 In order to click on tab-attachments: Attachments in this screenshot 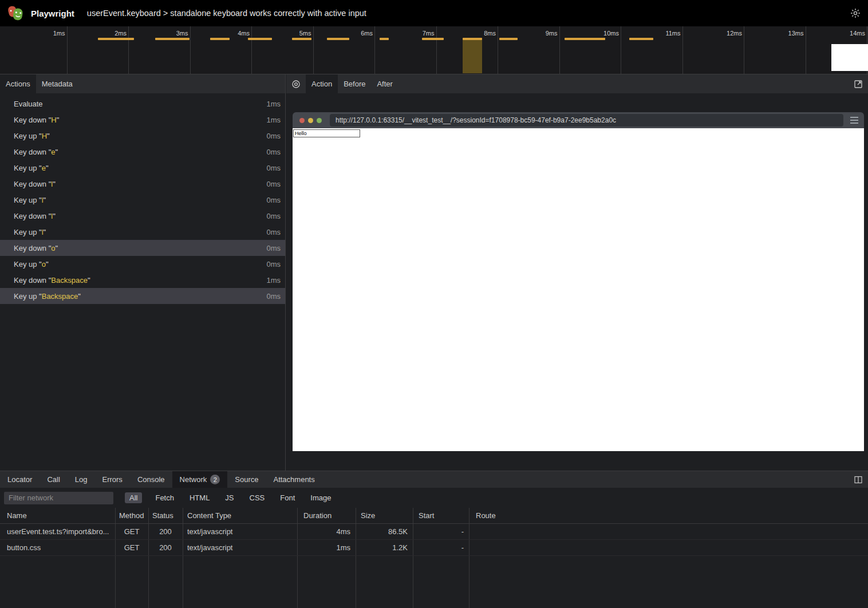, I will do `click(294, 480)`.